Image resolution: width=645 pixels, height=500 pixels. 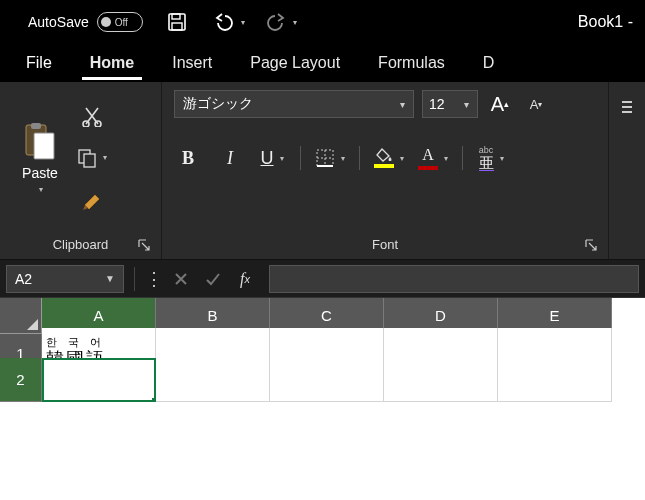 What do you see at coordinates (154, 400) in the screenshot?
I see `fill-handle` at bounding box center [154, 400].